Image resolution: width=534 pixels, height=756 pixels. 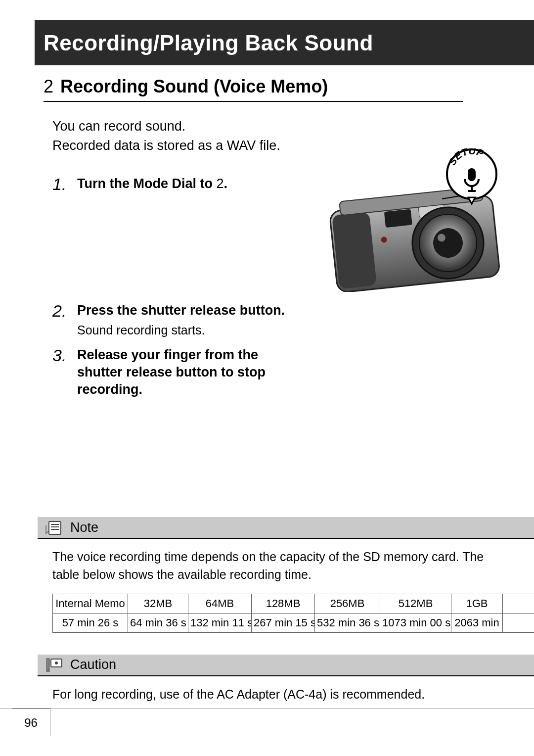 What do you see at coordinates (294, 604) in the screenshot?
I see `table-header-row: Internal Memo 32MB 64MB 128MB 256MB 512M…` at bounding box center [294, 604].